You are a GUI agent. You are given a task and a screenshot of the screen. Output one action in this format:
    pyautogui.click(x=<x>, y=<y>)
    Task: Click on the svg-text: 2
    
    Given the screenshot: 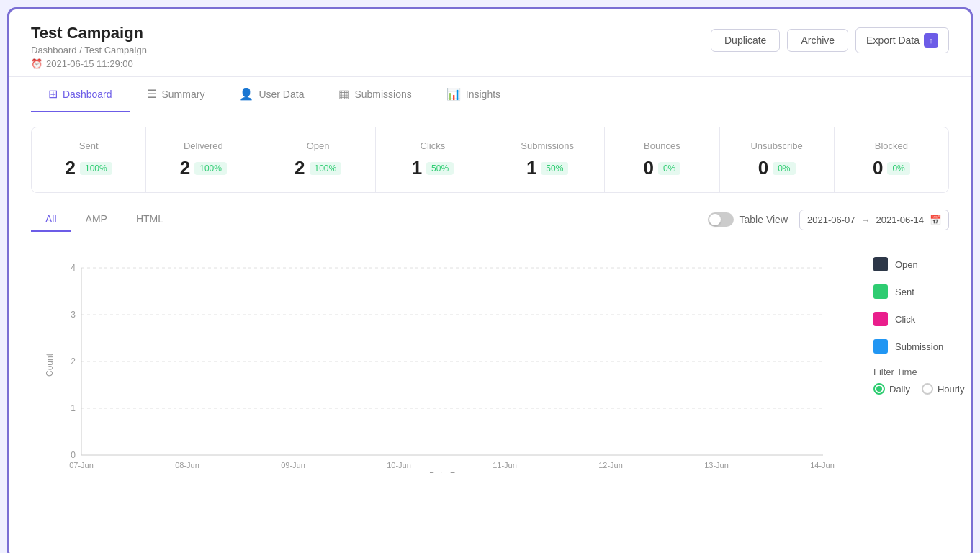 What is the action you would take?
    pyautogui.click(x=73, y=361)
    